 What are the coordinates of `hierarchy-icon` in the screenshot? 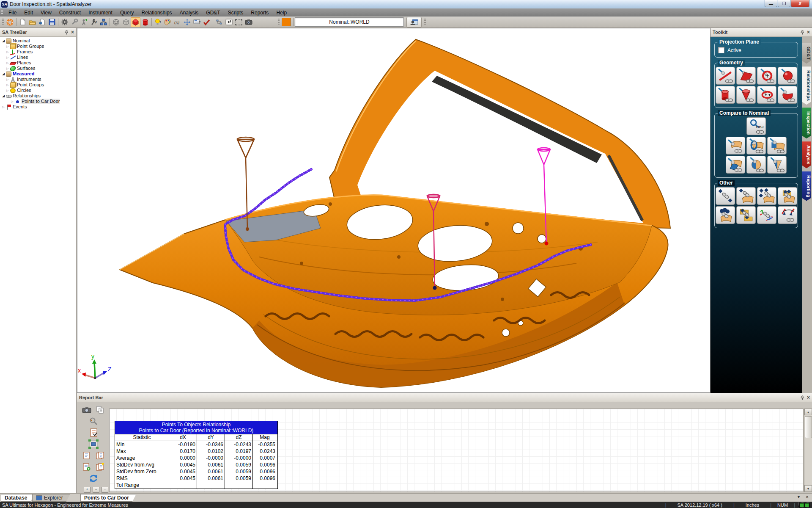 It's located at (219, 22).